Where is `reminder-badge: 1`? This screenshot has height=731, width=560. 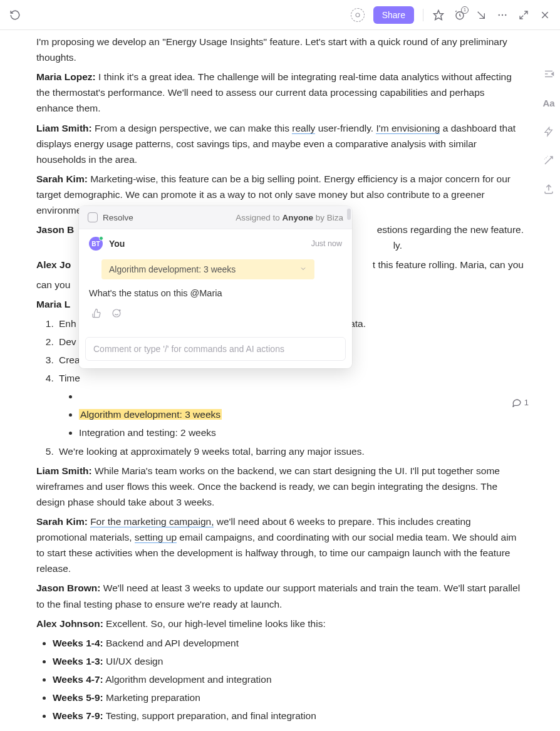 reminder-badge: 1 is located at coordinates (465, 10).